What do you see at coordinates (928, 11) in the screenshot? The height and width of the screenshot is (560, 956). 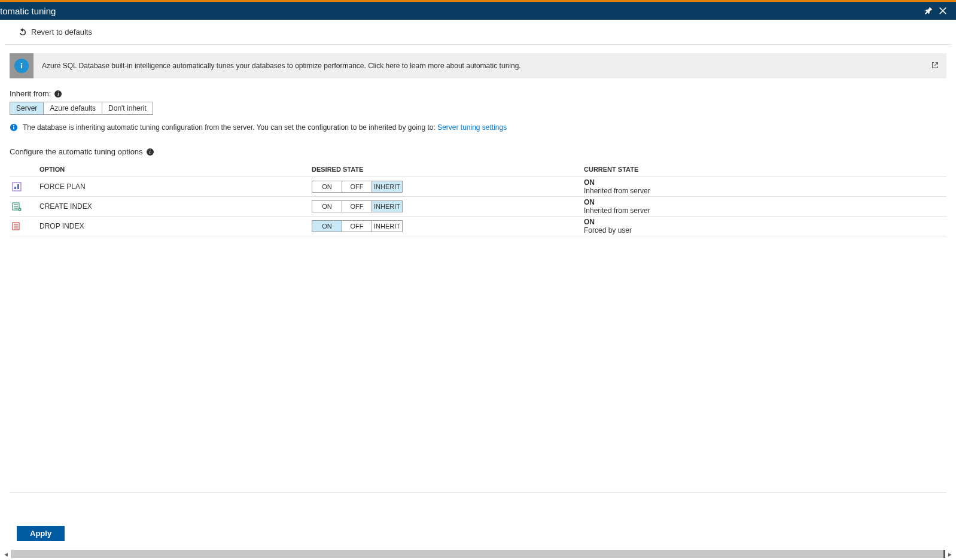 I see `pin-icon` at bounding box center [928, 11].